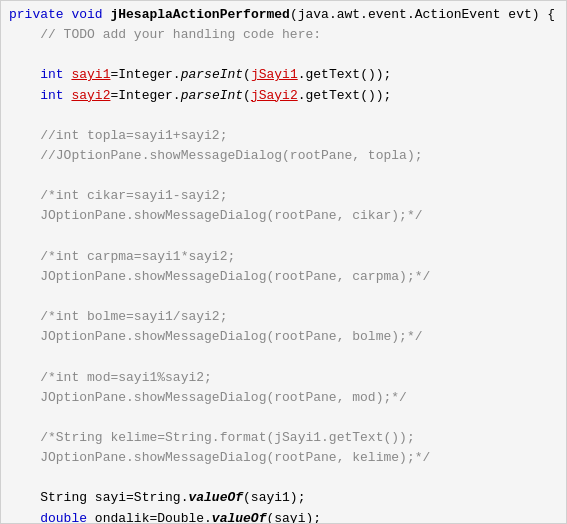 Image resolution: width=567 pixels, height=524 pixels. I want to click on code-line: // TODO add your handling code here:, so click(284, 35).